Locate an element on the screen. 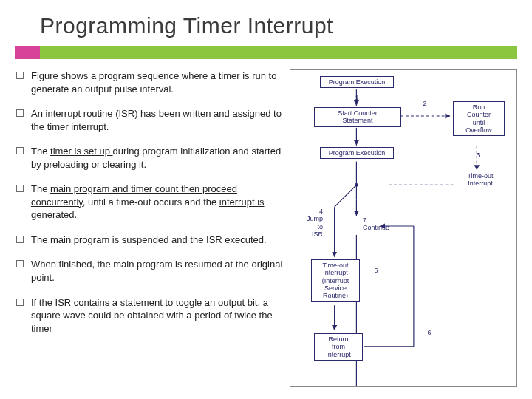  list-item: The main program is suspended and the IS… is located at coordinates (150, 240).